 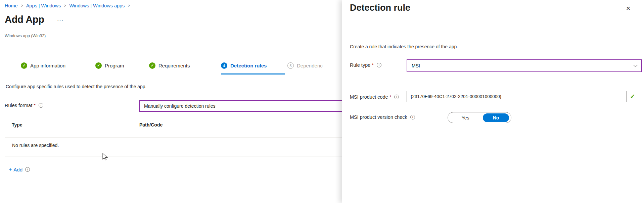 I want to click on breadcrumb-apps-windows: Apps | Windows, so click(x=44, y=6).